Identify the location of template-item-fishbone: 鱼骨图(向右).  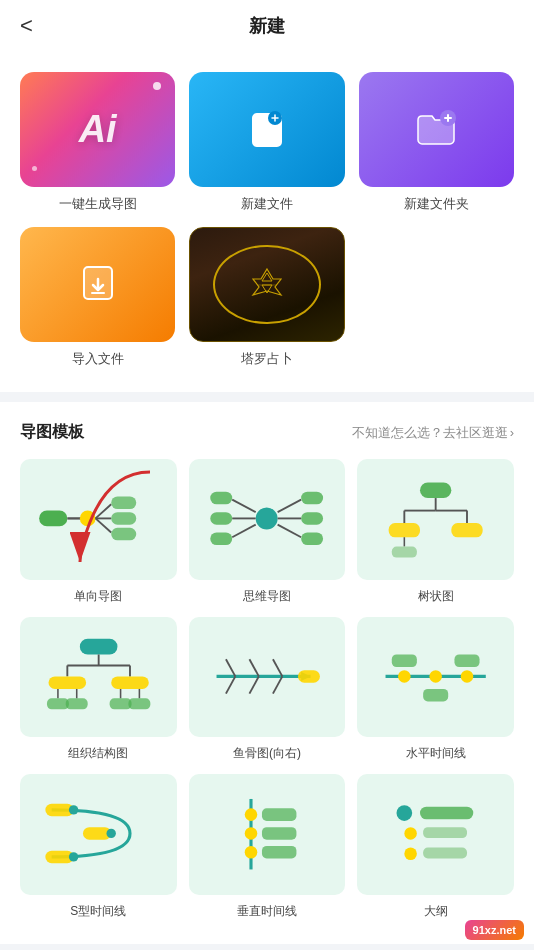
(268, 690).